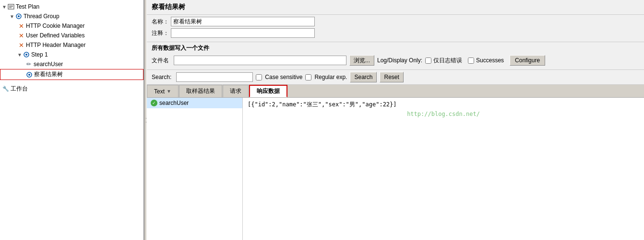  I want to click on case-sensitive-label: Case sensitive, so click(284, 77).